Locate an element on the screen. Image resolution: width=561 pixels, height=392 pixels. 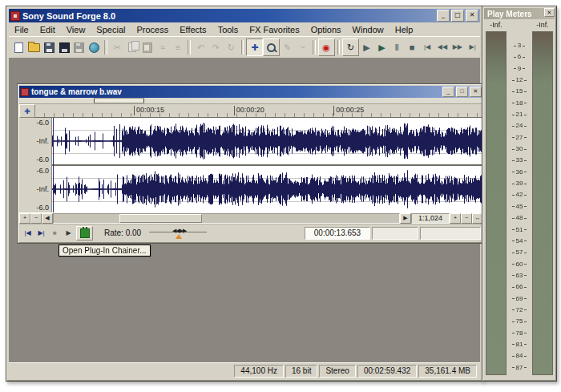
paste-button is located at coordinates (147, 47).